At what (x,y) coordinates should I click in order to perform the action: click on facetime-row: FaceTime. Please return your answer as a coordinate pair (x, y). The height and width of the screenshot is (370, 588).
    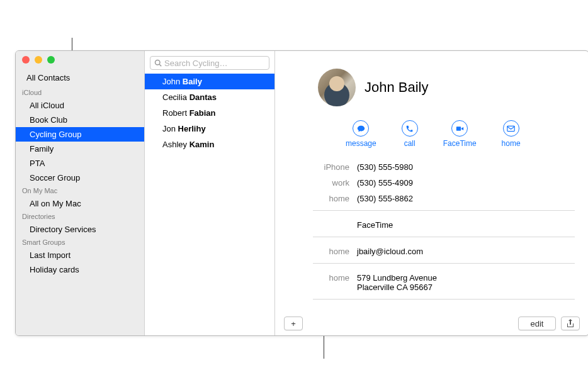
    Looking at the image, I should click on (432, 225).